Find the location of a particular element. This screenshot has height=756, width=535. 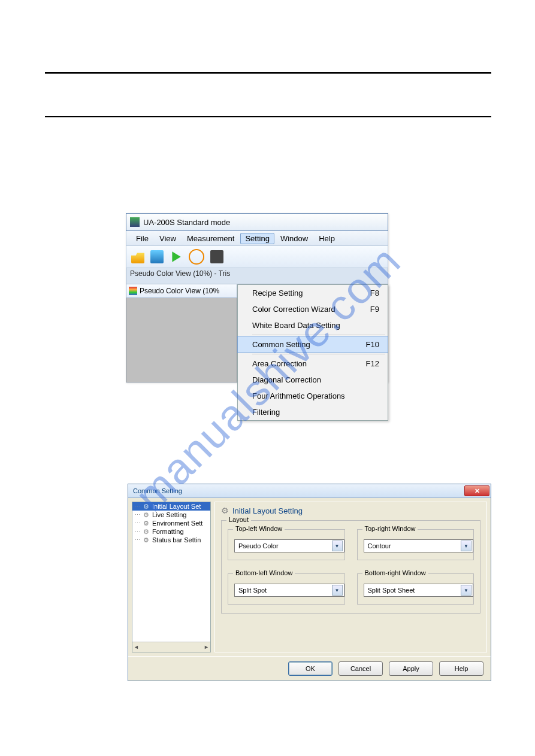

tree-item: ⋯⚙Environment Sett is located at coordinates (171, 523).